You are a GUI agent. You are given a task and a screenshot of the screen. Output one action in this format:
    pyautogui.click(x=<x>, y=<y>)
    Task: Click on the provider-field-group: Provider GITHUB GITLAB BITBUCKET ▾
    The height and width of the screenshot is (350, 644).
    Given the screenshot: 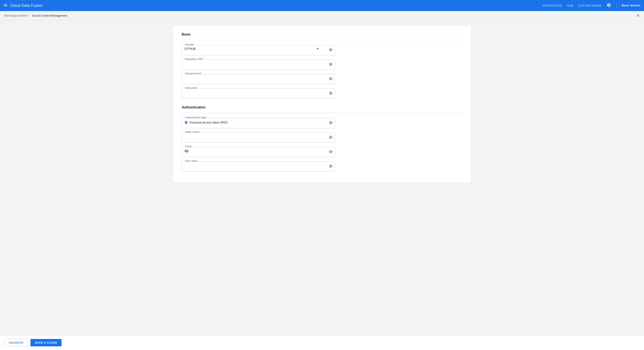 What is the action you would take?
    pyautogui.click(x=258, y=50)
    